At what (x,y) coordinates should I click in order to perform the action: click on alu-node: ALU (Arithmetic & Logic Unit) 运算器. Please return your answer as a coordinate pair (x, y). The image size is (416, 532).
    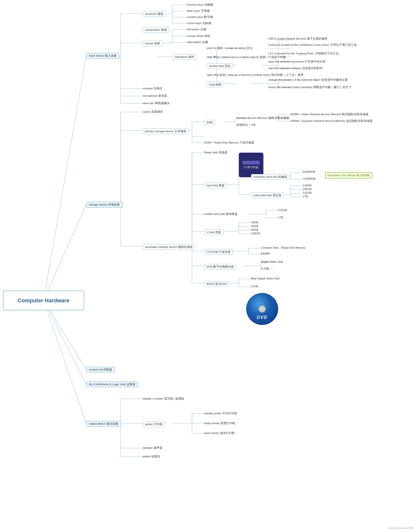
    Looking at the image, I should click on (112, 385).